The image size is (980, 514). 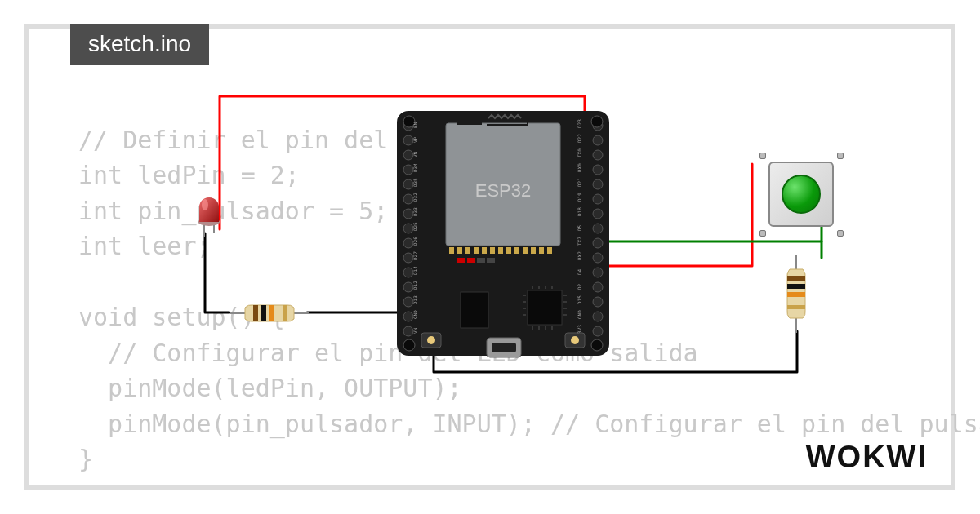 What do you see at coordinates (580, 330) in the screenshot?
I see `svg-text: 3V3` at bounding box center [580, 330].